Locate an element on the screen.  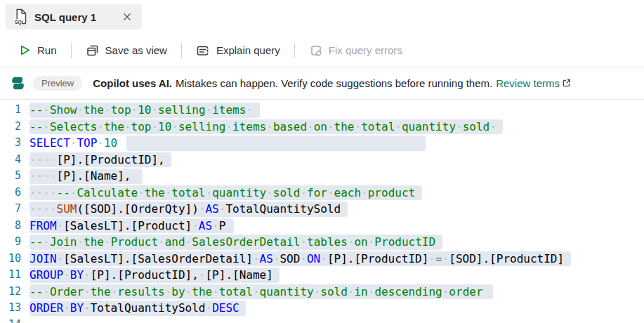
play-icon is located at coordinates (25, 51).